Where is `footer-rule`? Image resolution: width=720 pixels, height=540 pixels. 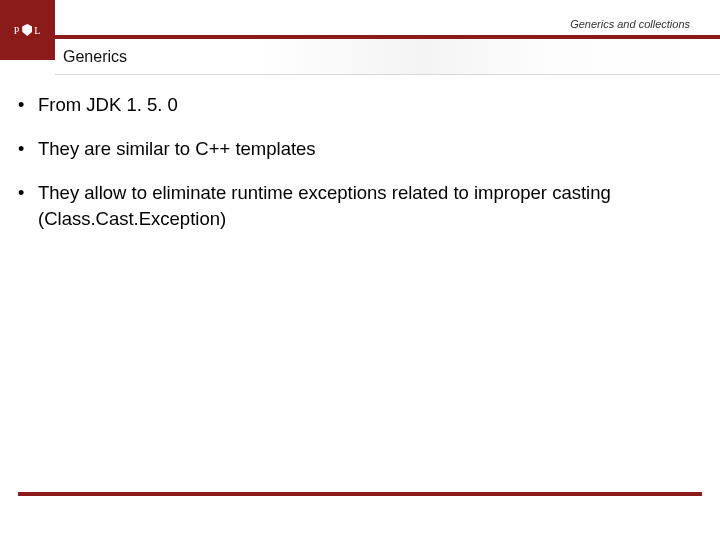
footer-rule is located at coordinates (360, 494).